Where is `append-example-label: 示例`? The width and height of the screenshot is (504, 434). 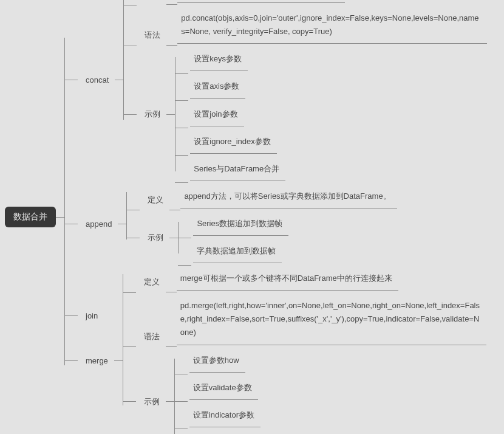
append-example-label: 示例 is located at coordinates (155, 238).